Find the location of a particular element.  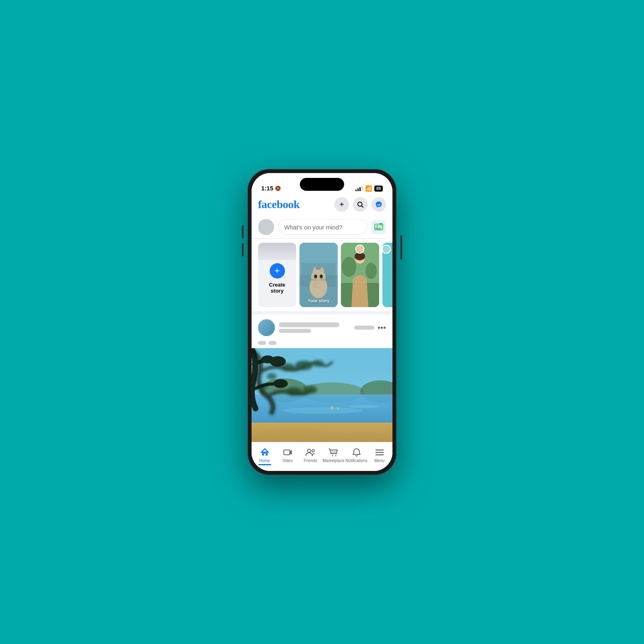

beach-scene-svg is located at coordinates (322, 395).